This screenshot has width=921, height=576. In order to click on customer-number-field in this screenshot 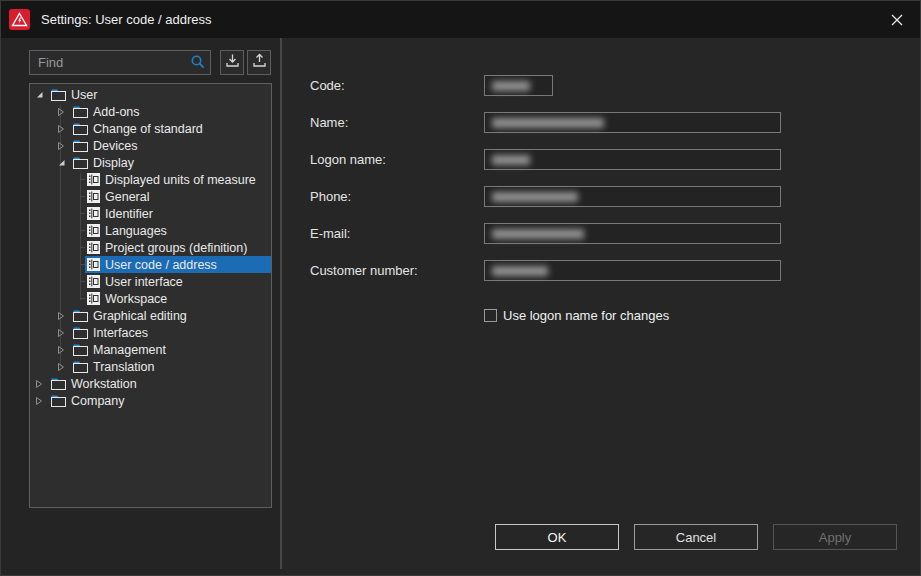, I will do `click(632, 270)`.